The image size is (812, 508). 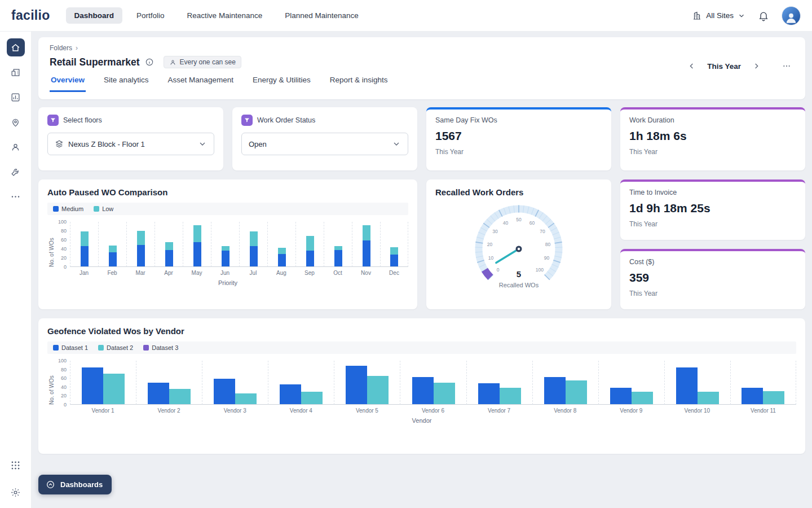 What do you see at coordinates (68, 209) in the screenshot?
I see `legend-item-medium: Medium` at bounding box center [68, 209].